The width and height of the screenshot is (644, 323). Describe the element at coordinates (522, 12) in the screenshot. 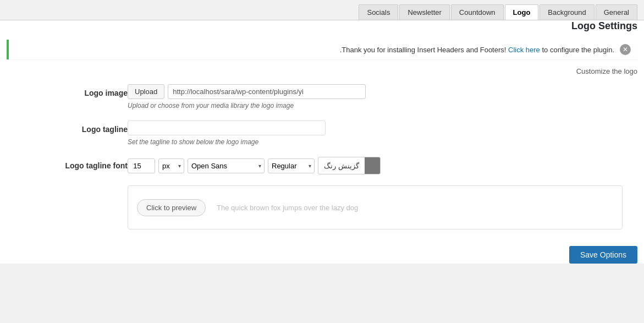

I see `tab-logo: Logo` at that location.